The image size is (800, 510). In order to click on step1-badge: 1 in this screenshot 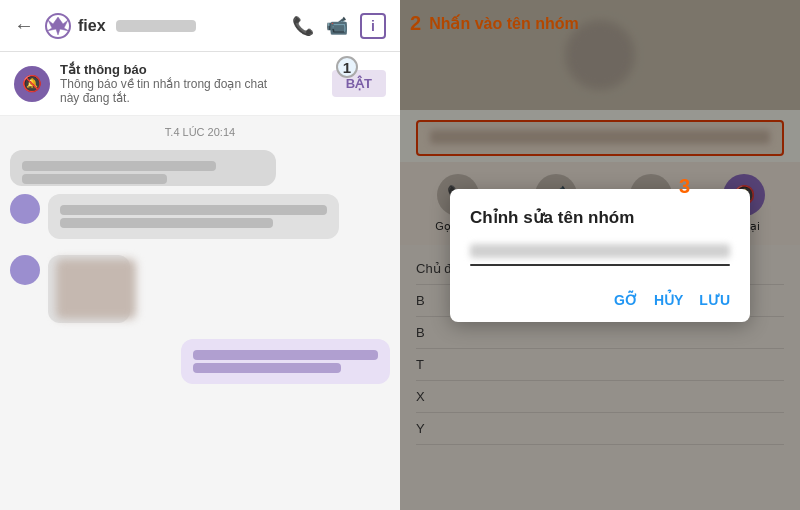, I will do `click(347, 67)`.